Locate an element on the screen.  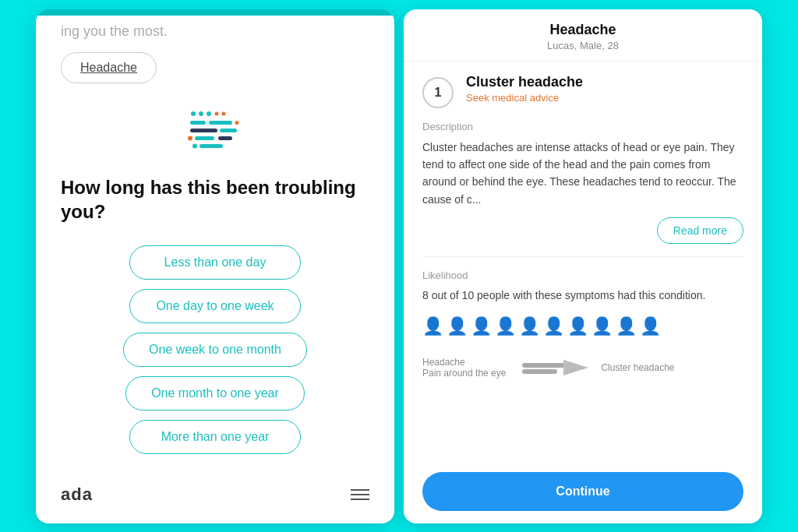
result-name: Cluster headache is located at coordinates (605, 83).